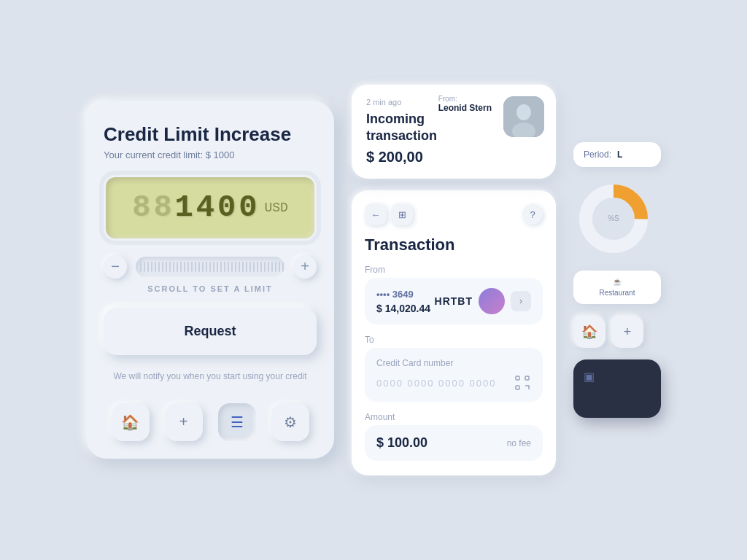 The image size is (747, 560). What do you see at coordinates (402, 443) in the screenshot?
I see `amount-value: $ 100.00` at bounding box center [402, 443].